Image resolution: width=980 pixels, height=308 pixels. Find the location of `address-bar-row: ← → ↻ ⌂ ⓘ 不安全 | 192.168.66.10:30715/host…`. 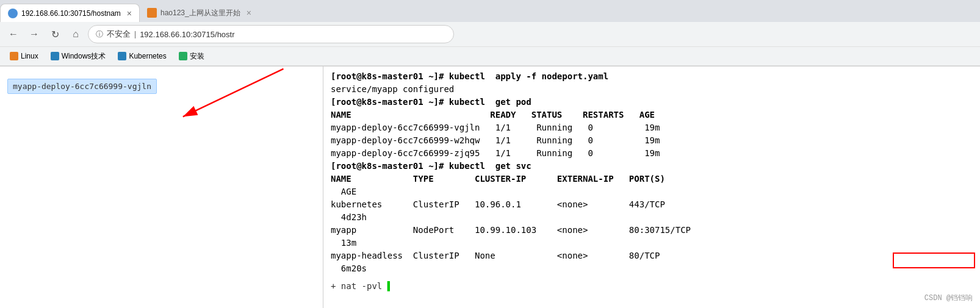

address-bar-row: ← → ↻ ⌂ ⓘ 不安全 | 192.168.66.10:30715/host… is located at coordinates (490, 34).